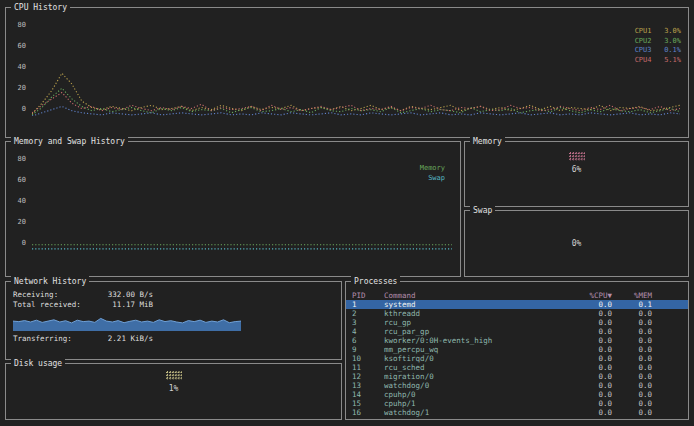 This screenshot has height=426, width=694. I want to click on transferring-value: 2.21 KiB/s, so click(126, 339).